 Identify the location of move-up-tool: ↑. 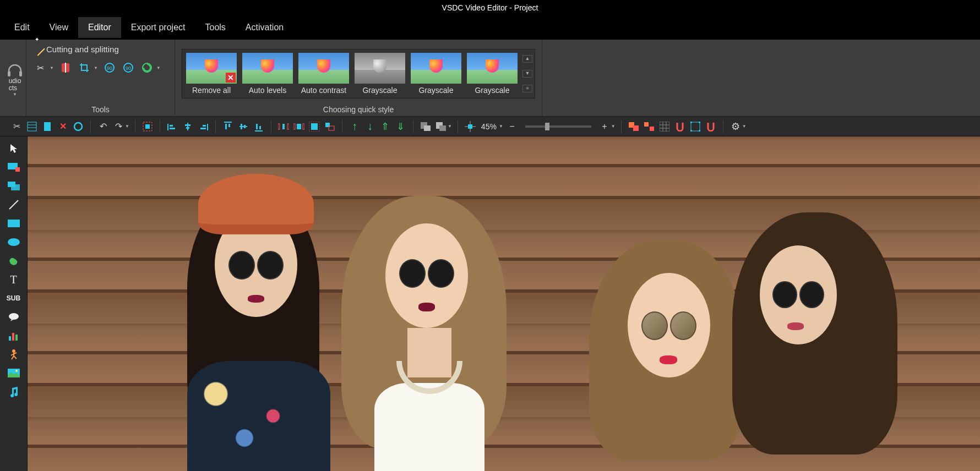
(355, 127).